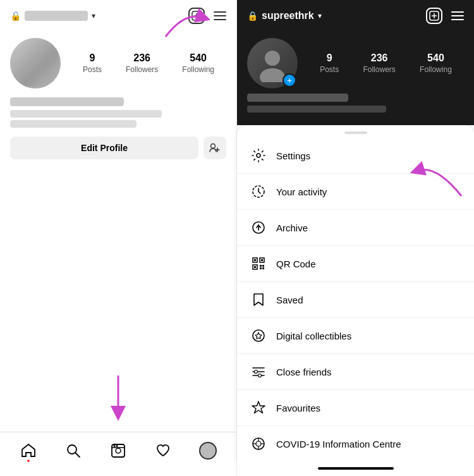 Image resolution: width=474 pixels, height=476 pixels. What do you see at coordinates (313, 336) in the screenshot?
I see `collectibles-label: Digital collectibles` at bounding box center [313, 336].